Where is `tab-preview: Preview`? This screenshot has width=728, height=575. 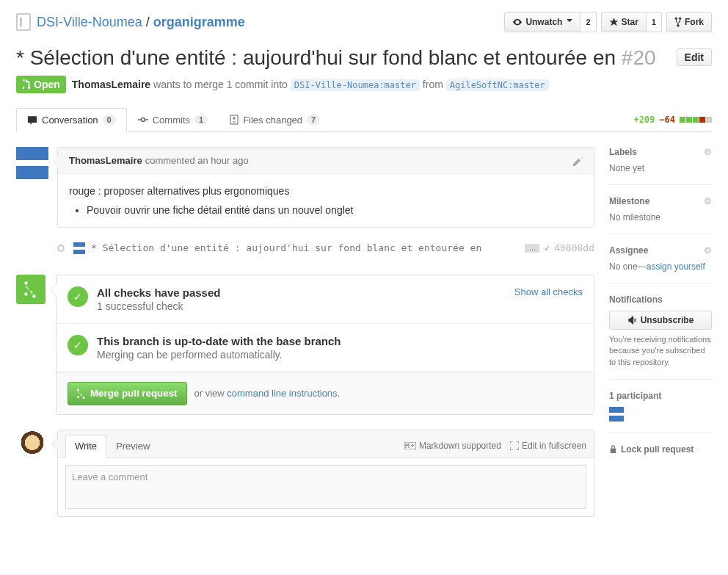 tab-preview: Preview is located at coordinates (133, 446).